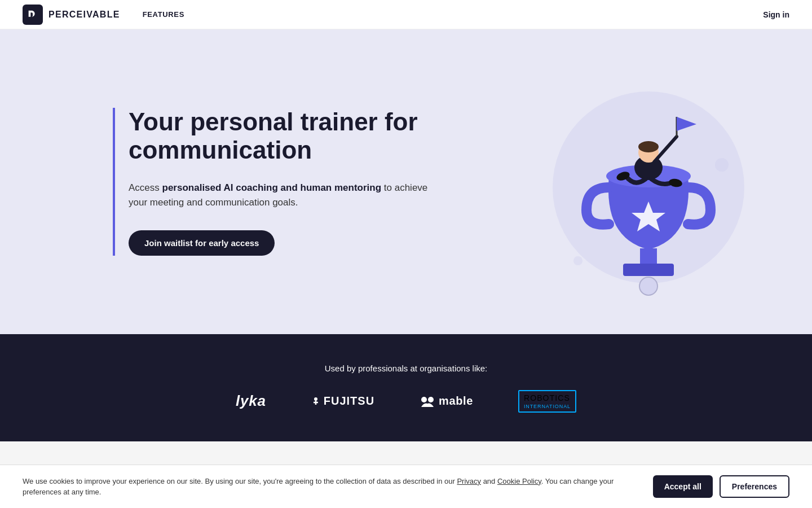  Describe the element at coordinates (349, 401) in the screenshot. I see `logo-fujitsu-text: FUJITSU` at that location.